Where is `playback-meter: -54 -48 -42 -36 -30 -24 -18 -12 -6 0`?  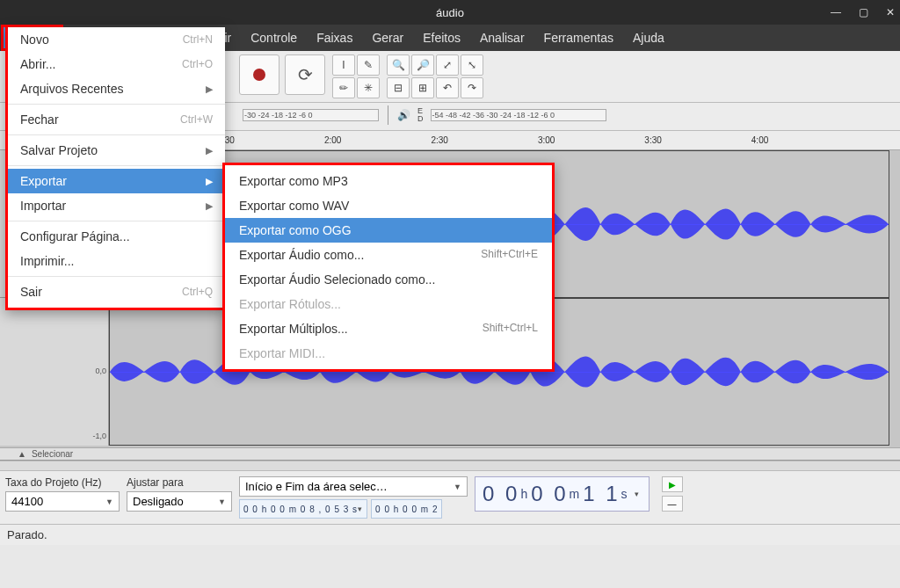 playback-meter: -54 -48 -42 -36 -30 -24 -18 -12 -6 0 is located at coordinates (519, 115).